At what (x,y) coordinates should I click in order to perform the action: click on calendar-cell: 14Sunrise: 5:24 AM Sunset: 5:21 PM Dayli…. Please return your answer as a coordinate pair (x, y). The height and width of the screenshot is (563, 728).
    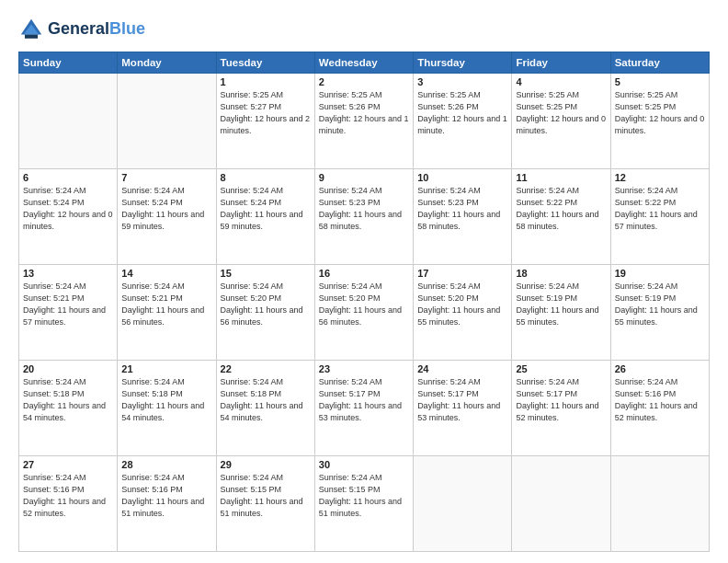
    Looking at the image, I should click on (167, 313).